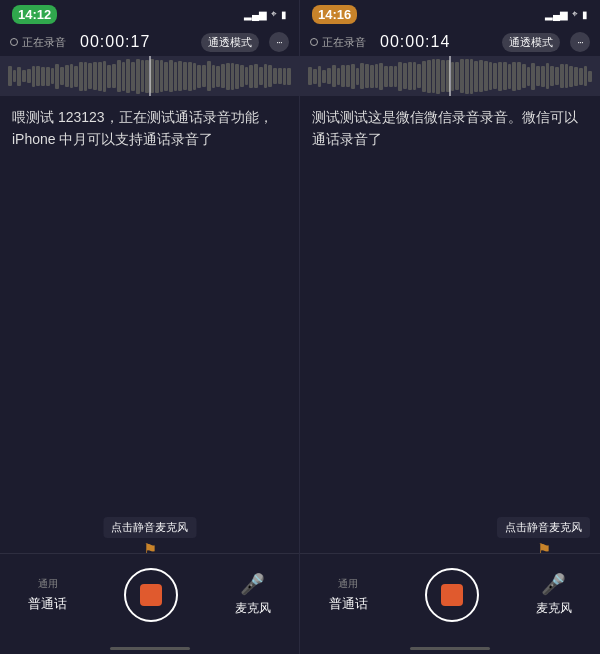  What do you see at coordinates (279, 42) in the screenshot?
I see `left-more-button: ···` at bounding box center [279, 42].